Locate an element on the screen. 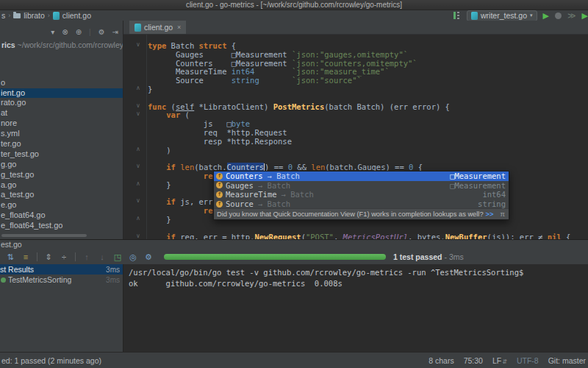 The image size is (588, 368). test-row-results: st Results 3ms is located at coordinates (62, 269).